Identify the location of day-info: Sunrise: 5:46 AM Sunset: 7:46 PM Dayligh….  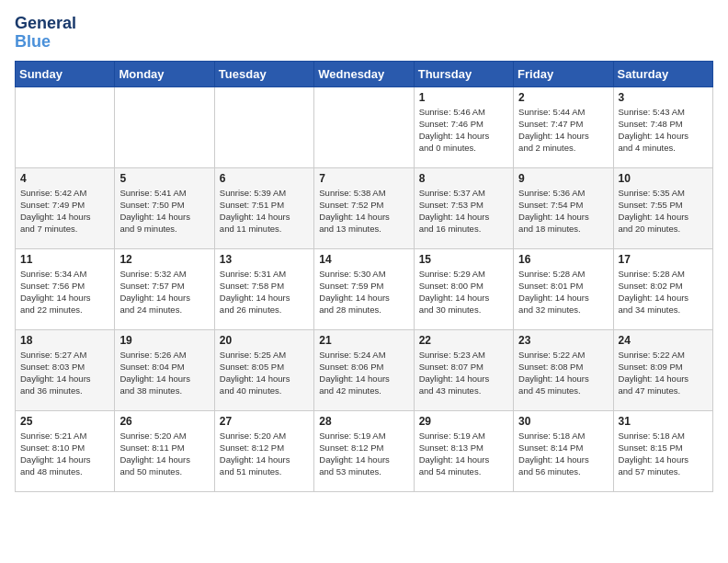
(463, 131).